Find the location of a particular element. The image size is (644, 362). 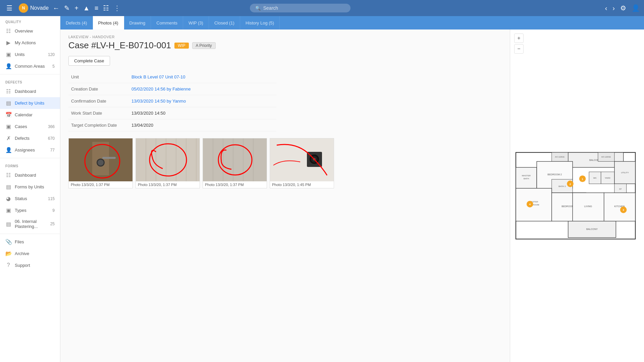

photo-caption-3: Photo 13/3/20, 1:37 PM is located at coordinates (235, 185).